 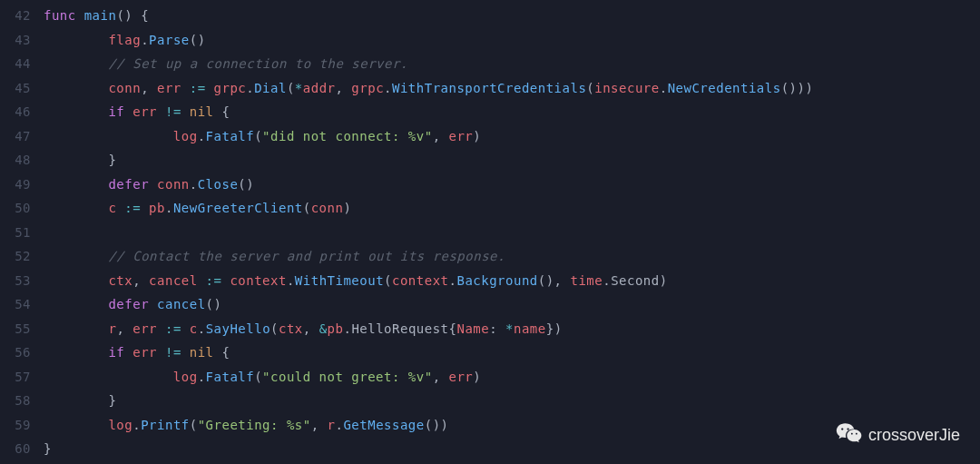 I want to click on line-number: 43, so click(x=15, y=40).